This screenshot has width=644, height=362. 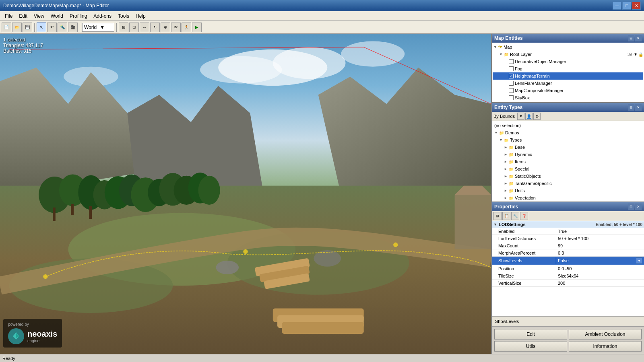 What do you see at coordinates (638, 207) in the screenshot?
I see `properties-close: ✕` at bounding box center [638, 207].